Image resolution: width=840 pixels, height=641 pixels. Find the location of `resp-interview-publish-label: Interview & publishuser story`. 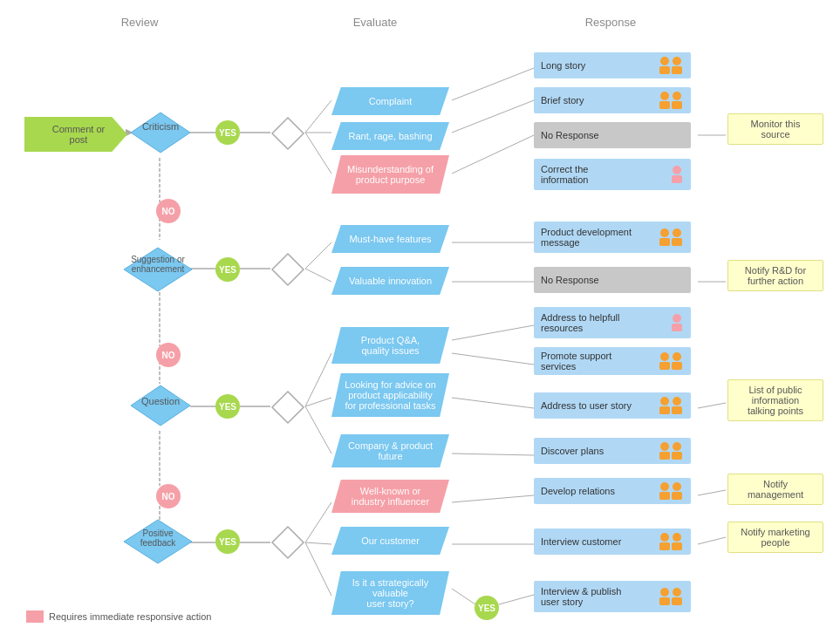

resp-interview-publish-label: Interview & publishuser story is located at coordinates (581, 597).